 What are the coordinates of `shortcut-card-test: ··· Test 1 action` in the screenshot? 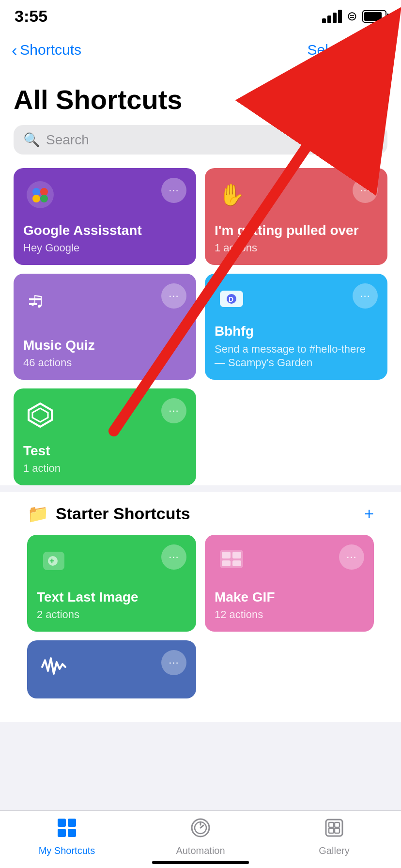 It's located at (105, 437).